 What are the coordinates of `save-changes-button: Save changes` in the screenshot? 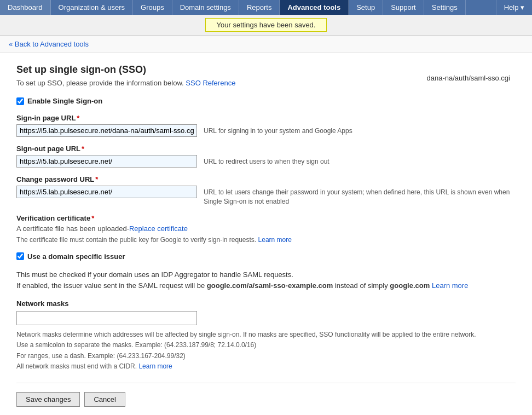 It's located at (48, 400).